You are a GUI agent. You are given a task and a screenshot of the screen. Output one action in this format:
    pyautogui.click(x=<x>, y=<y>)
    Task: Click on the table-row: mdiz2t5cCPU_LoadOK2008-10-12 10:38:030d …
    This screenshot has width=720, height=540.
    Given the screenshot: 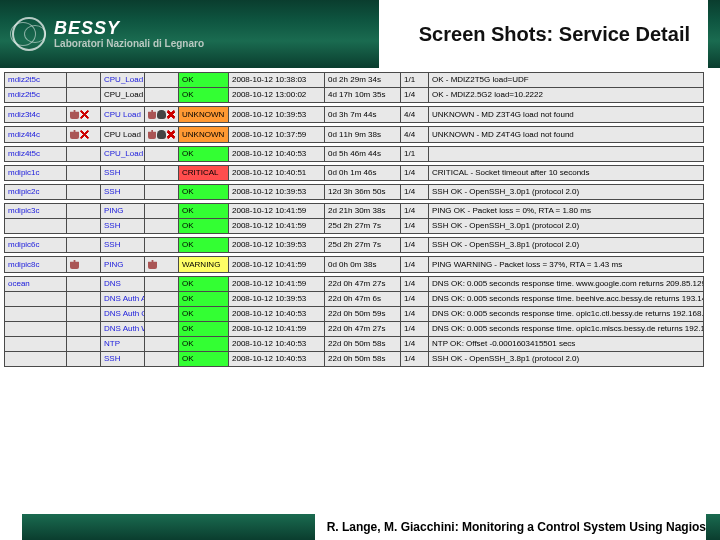 What is the action you would take?
    pyautogui.click(x=354, y=80)
    